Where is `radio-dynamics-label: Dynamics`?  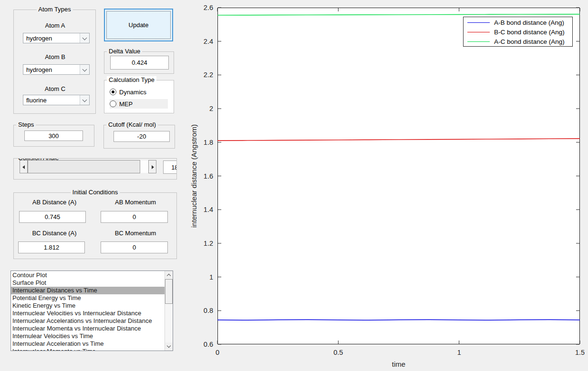 radio-dynamics-label: Dynamics is located at coordinates (133, 92).